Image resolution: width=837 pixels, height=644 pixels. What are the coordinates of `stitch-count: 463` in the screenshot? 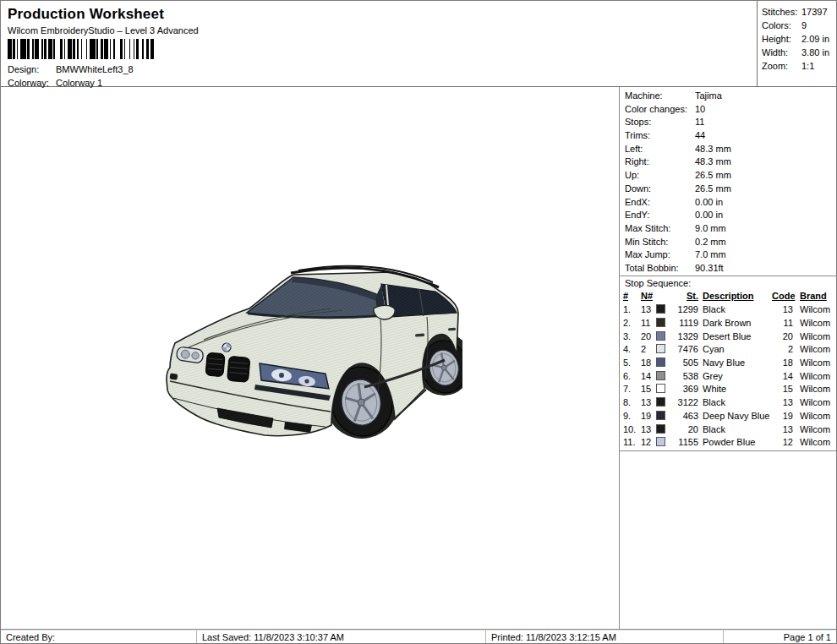 It's located at (686, 417).